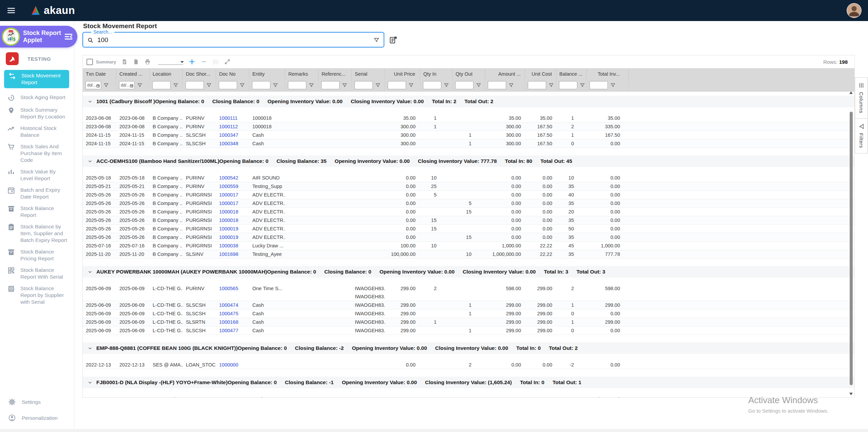 This screenshot has height=432, width=868. Describe the element at coordinates (204, 62) in the screenshot. I see `minus-icon` at that location.